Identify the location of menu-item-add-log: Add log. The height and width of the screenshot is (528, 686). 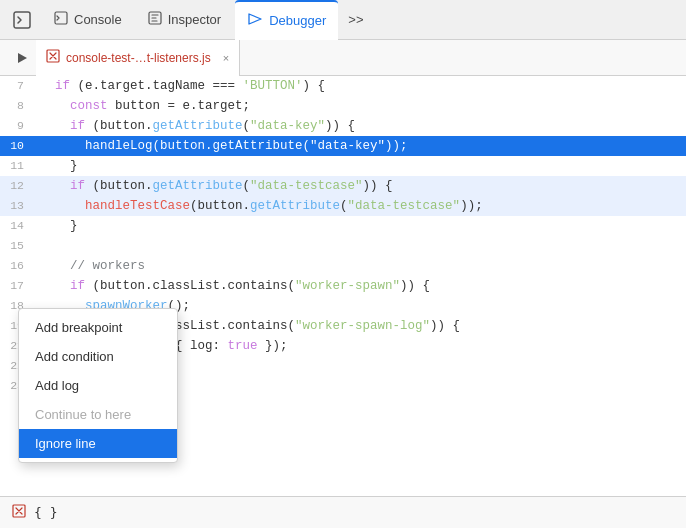
(98, 386).